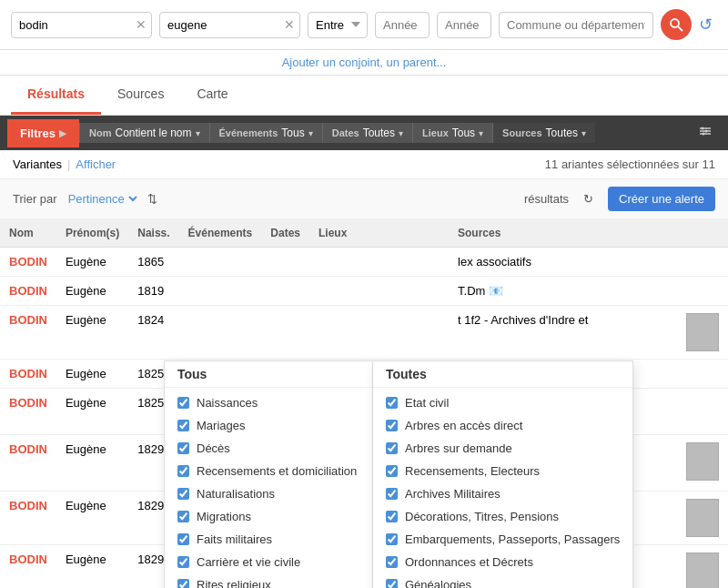 The image size is (728, 588). What do you see at coordinates (268, 471) in the screenshot?
I see `event-dropdown-item: Recensements et domiciliation` at bounding box center [268, 471].